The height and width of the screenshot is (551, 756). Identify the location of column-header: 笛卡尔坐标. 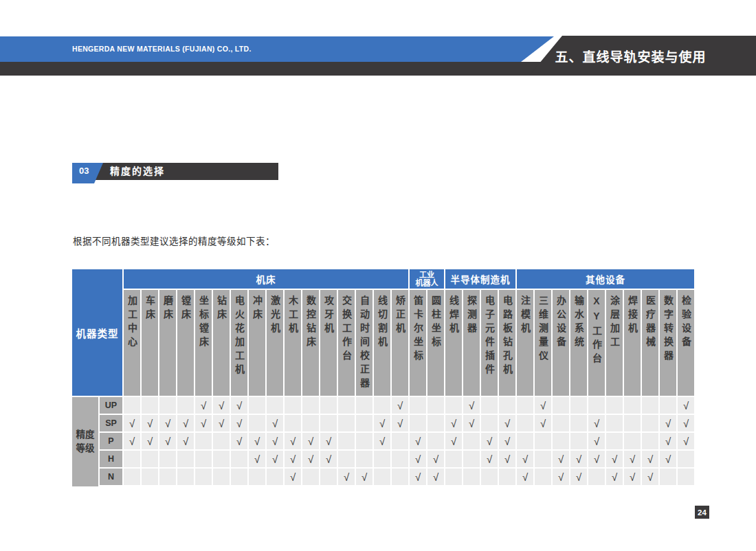
(418, 343).